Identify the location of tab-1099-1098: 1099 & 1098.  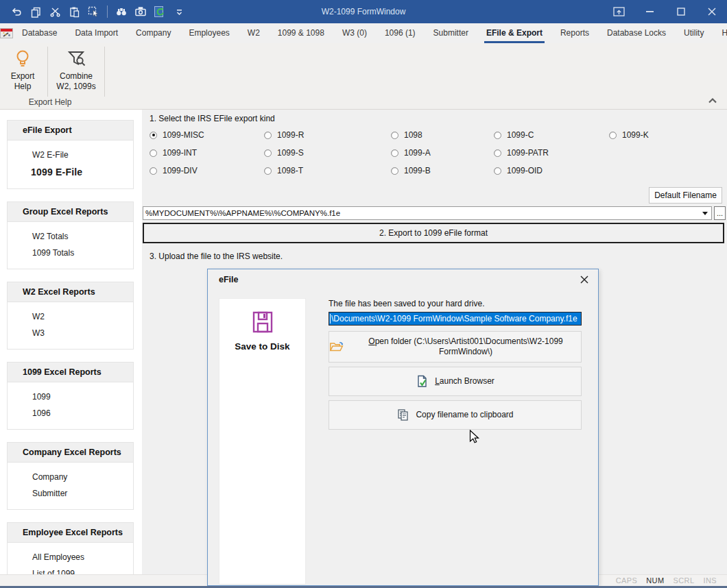
(301, 33).